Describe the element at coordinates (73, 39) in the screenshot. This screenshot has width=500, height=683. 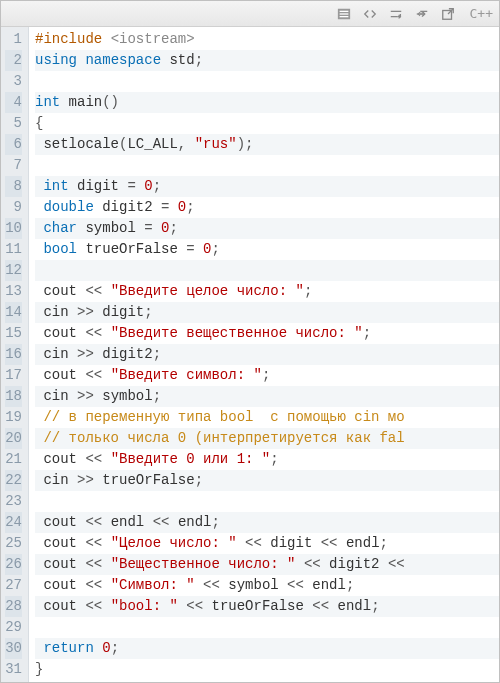
I see `token-pp: #include` at that location.